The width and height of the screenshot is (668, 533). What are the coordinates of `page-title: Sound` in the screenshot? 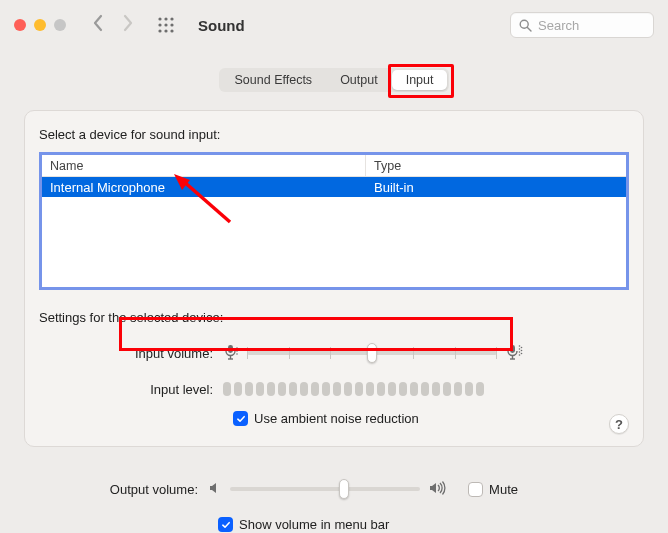 It's located at (222, 26).